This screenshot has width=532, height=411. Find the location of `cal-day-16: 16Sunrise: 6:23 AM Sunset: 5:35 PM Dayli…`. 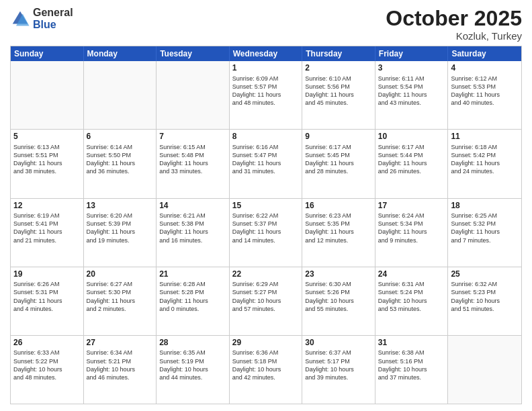

cal-day-16: 16Sunrise: 6:23 AM Sunset: 5:35 PM Dayli… is located at coordinates (339, 232).